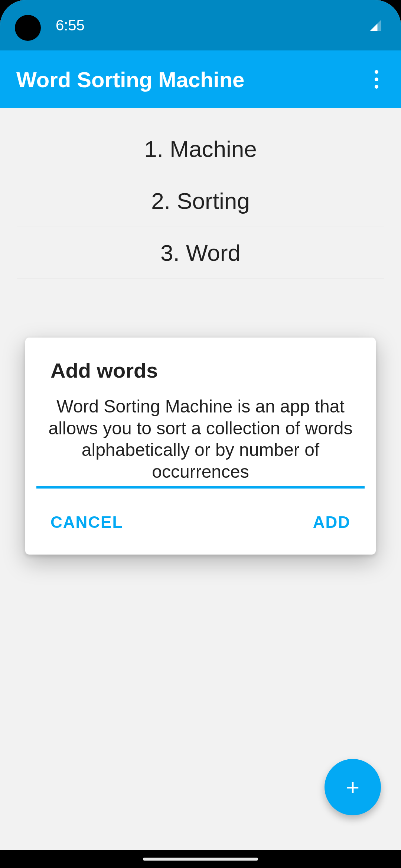  Describe the element at coordinates (353, 787) in the screenshot. I see `add-fab: +` at that location.